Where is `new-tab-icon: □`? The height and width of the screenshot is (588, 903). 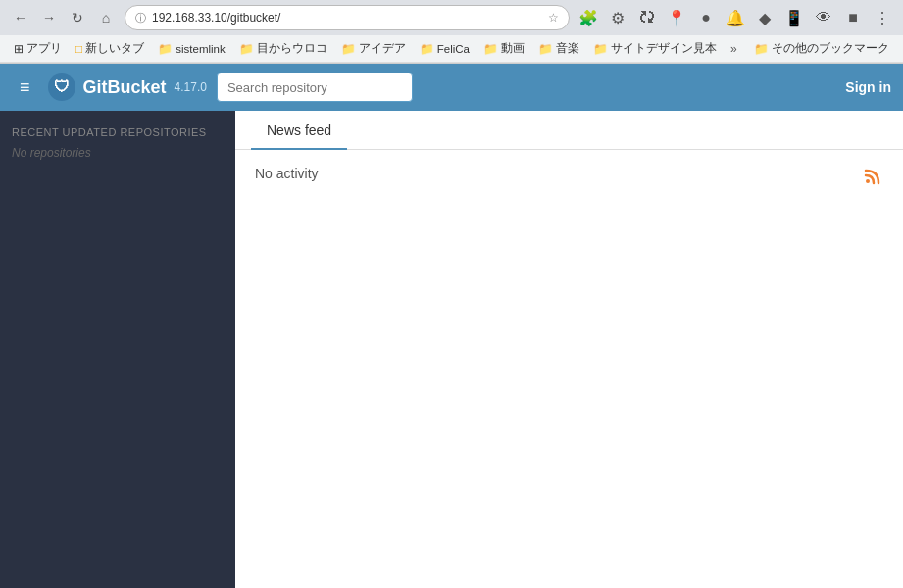 new-tab-icon: □ is located at coordinates (78, 49).